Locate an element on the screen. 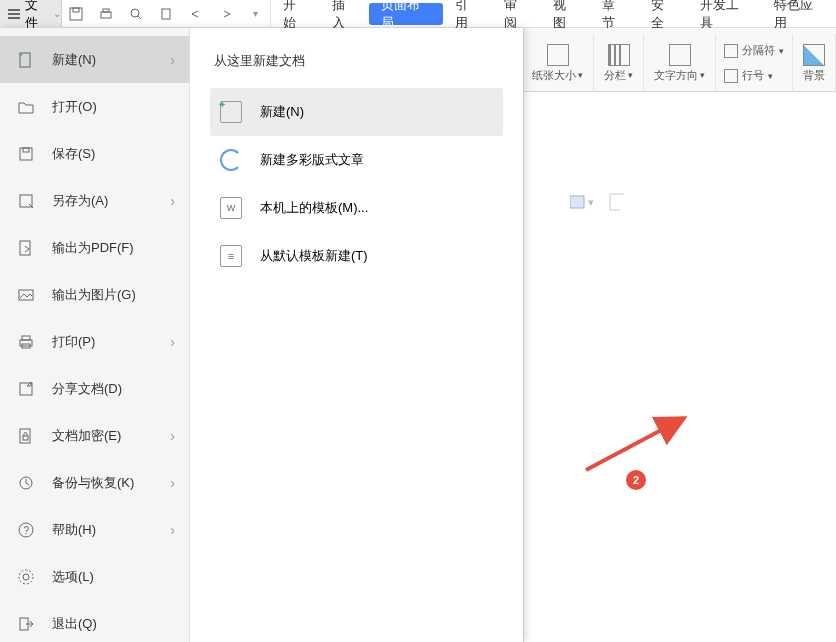 The image size is (836, 642). file-item-exit: 退出(Q) is located at coordinates (94, 621).